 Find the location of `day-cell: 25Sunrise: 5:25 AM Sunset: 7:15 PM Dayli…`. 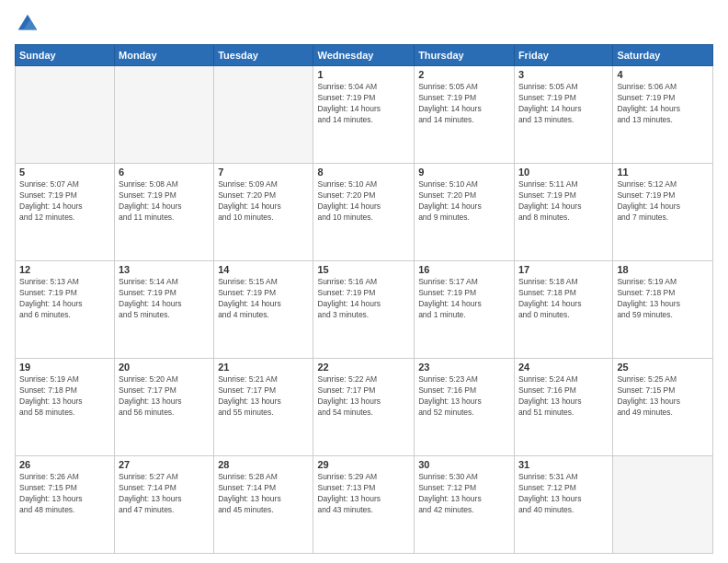

day-cell: 25Sunrise: 5:25 AM Sunset: 7:15 PM Dayli… is located at coordinates (664, 408).